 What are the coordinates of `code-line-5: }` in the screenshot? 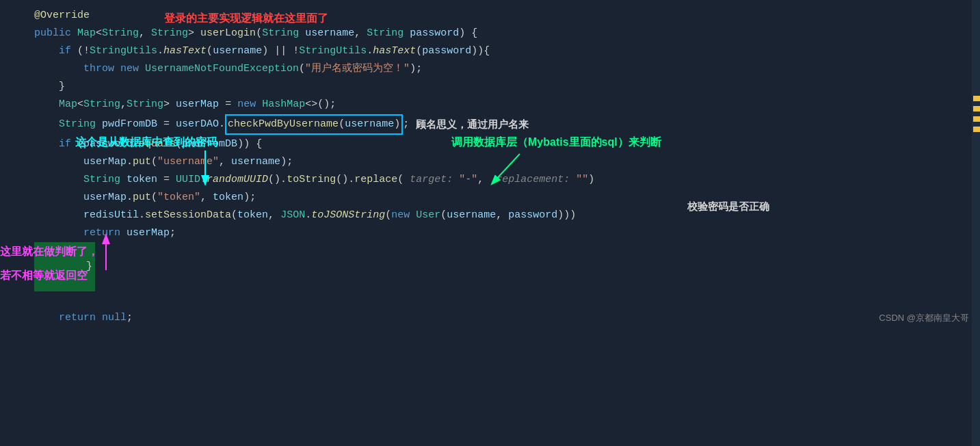 It's located at (501, 87).